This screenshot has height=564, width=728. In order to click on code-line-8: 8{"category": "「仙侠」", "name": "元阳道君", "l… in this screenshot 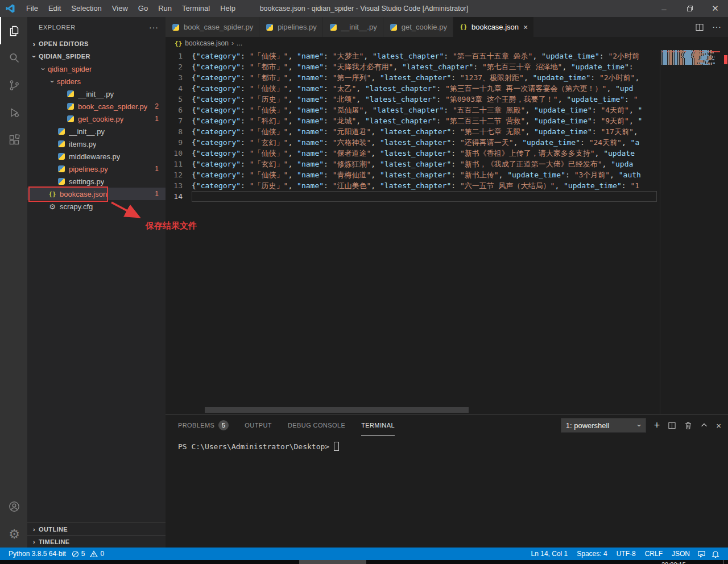, I will do `click(411, 132)`.